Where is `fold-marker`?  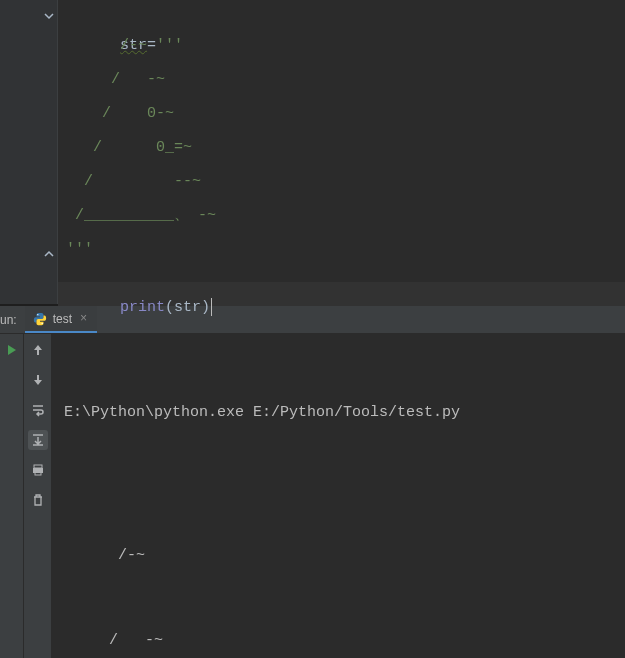
fold-marker is located at coordinates (49, 16).